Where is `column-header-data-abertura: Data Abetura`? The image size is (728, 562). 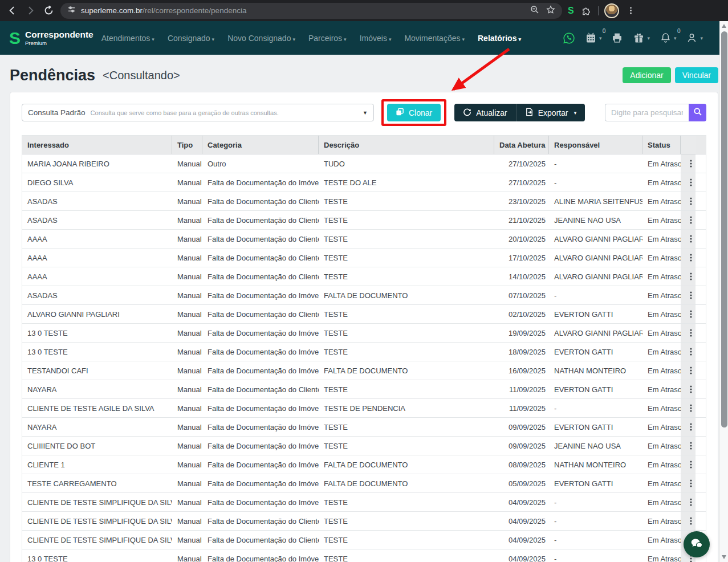
column-header-data-abertura: Data Abetura is located at coordinates (522, 145).